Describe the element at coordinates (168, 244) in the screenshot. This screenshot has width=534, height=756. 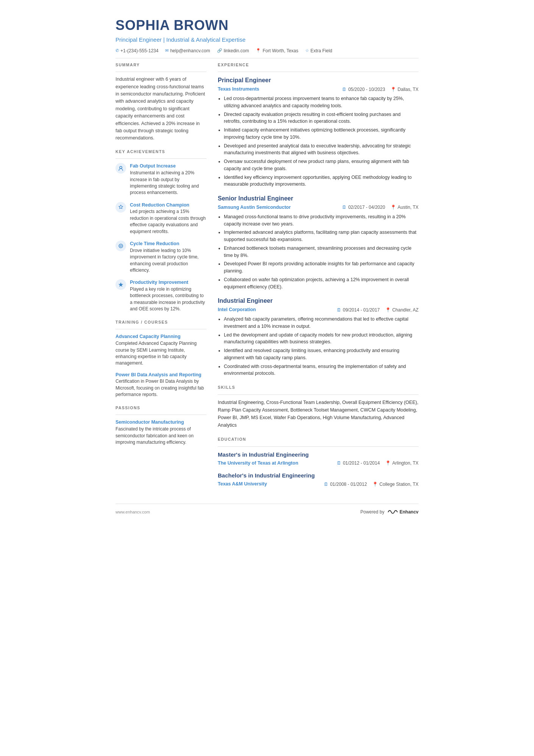
I see `achievement-title-3: Cycle Time Reduction` at that location.